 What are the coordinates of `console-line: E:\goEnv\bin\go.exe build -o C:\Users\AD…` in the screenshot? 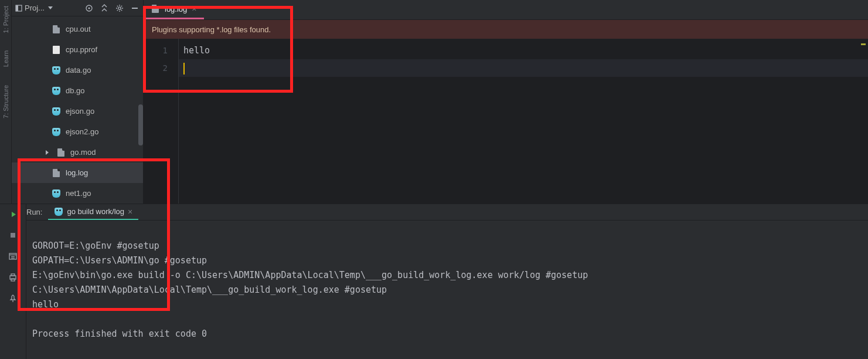 It's located at (310, 275).